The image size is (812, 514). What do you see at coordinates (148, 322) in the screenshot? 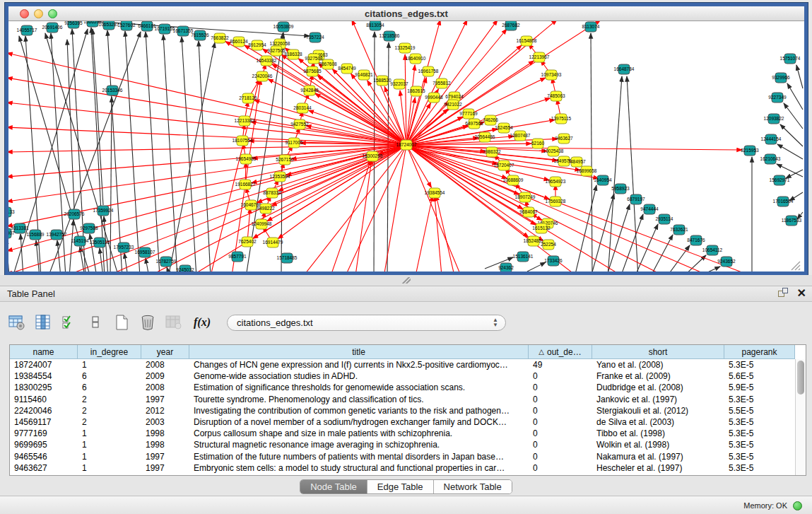
I see `delete-table-icon` at bounding box center [148, 322].